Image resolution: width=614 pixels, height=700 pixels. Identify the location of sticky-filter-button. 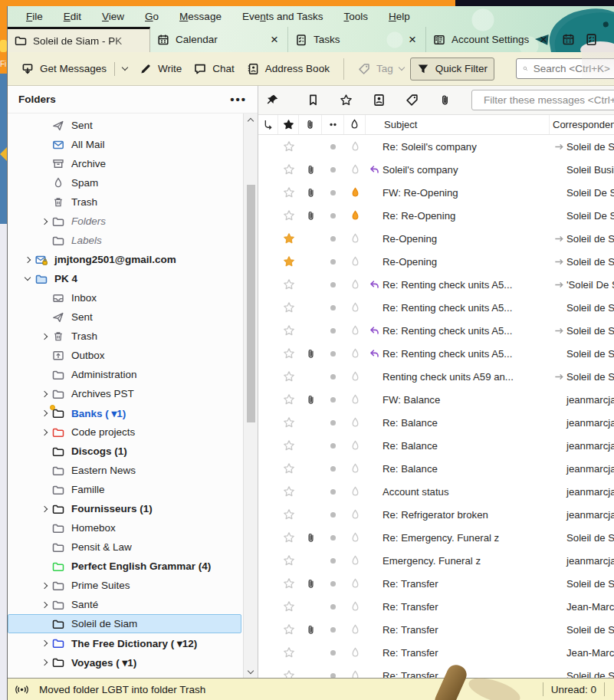
(273, 100).